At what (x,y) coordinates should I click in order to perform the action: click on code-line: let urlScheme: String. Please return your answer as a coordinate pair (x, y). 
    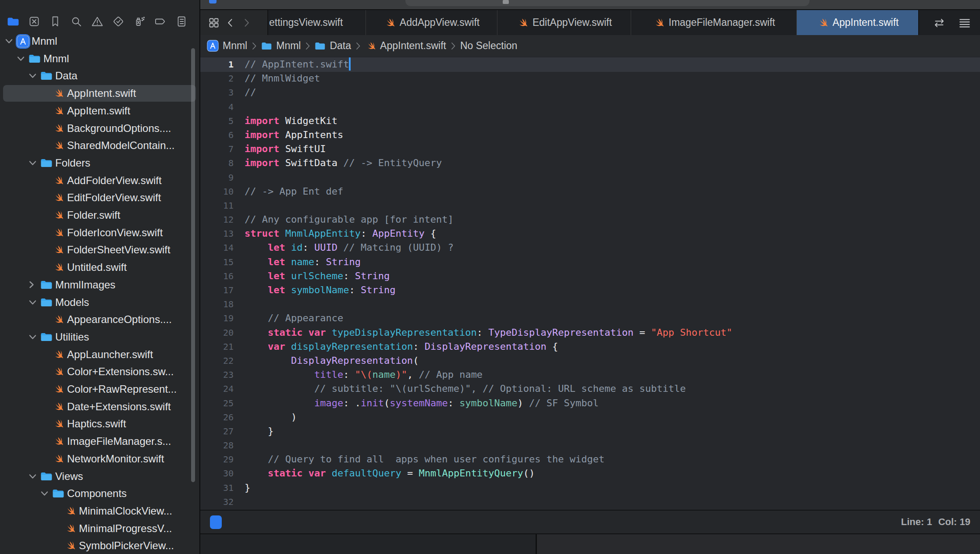
    Looking at the image, I should click on (488, 276).